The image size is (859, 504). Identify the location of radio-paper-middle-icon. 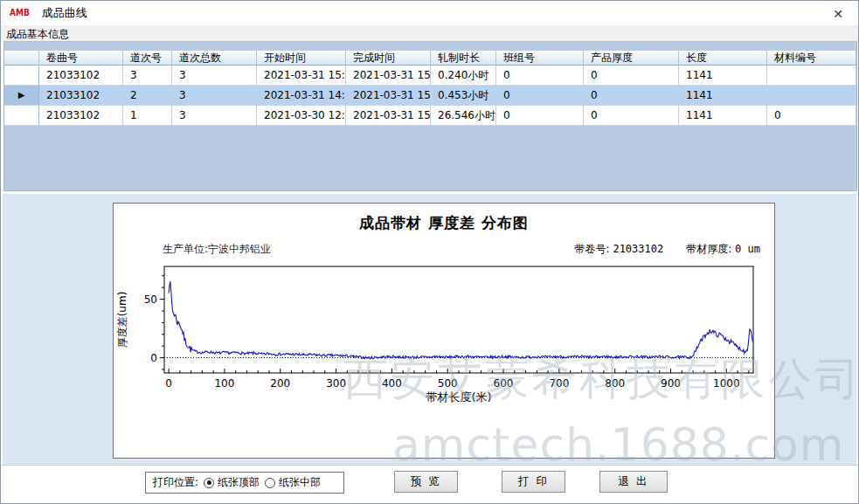
(270, 483).